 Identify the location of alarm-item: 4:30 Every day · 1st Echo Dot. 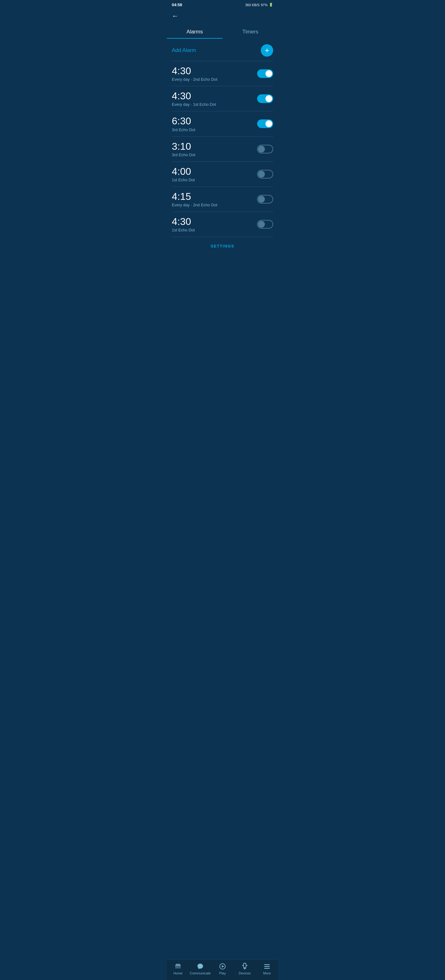
(223, 99).